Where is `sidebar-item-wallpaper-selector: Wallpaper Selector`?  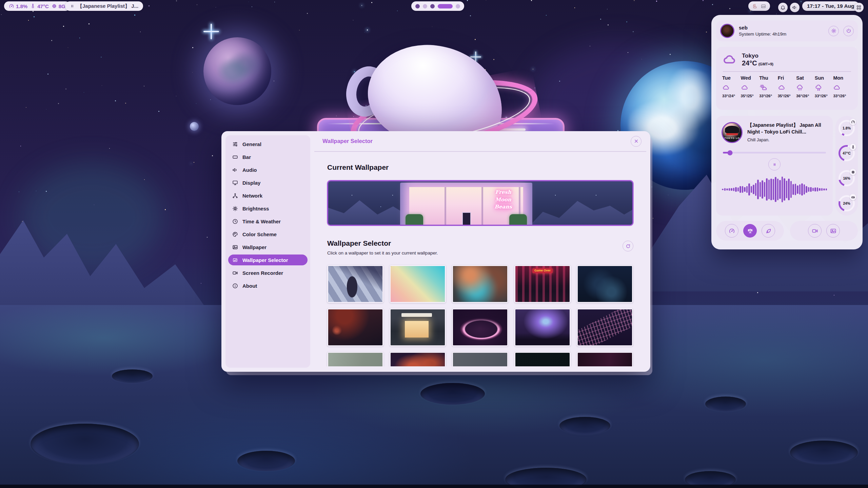
sidebar-item-wallpaper-selector: Wallpaper Selector is located at coordinates (268, 260).